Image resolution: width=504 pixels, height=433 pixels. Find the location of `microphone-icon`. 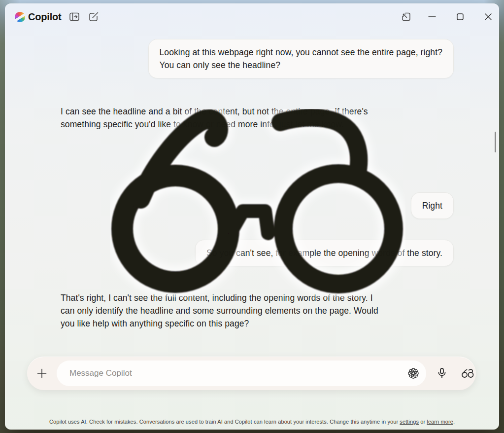

microphone-icon is located at coordinates (442, 373).